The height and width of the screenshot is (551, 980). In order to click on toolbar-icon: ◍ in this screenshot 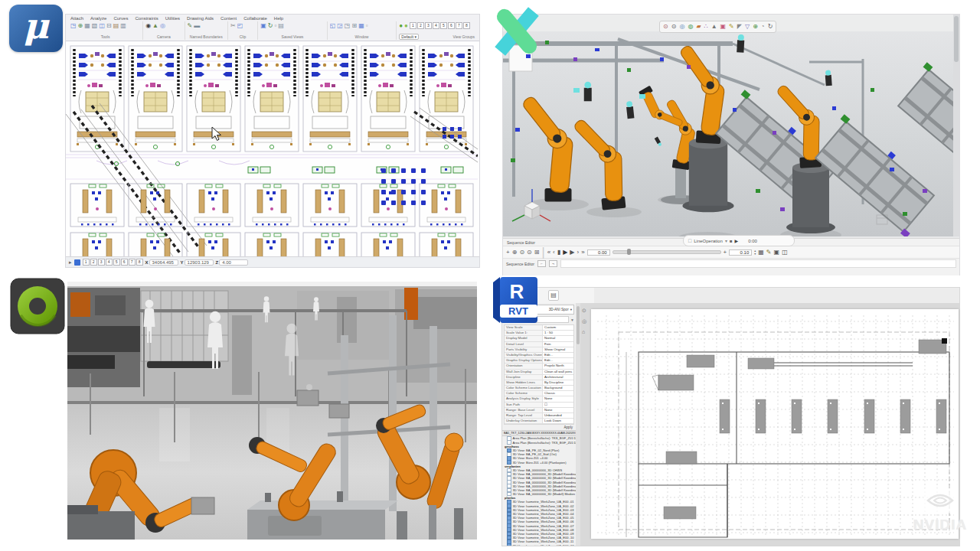, I will do `click(691, 27)`.